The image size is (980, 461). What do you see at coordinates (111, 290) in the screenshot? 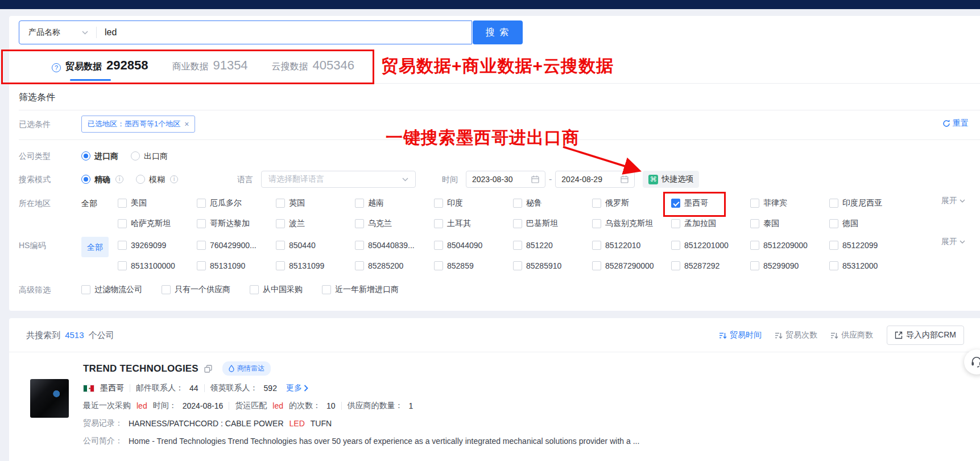
I see `checkbox-item: 过滤物流公司` at bounding box center [111, 290].